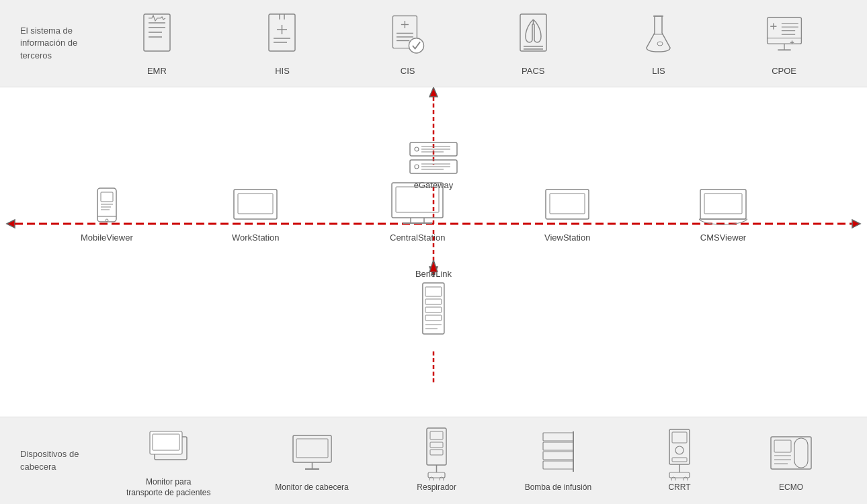 This screenshot has width=867, height=504. I want to click on cis-label: CIS, so click(408, 71).